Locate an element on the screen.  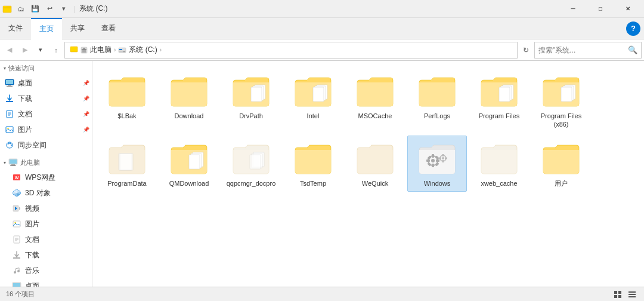
search-box: 🔍 is located at coordinates (588, 50).